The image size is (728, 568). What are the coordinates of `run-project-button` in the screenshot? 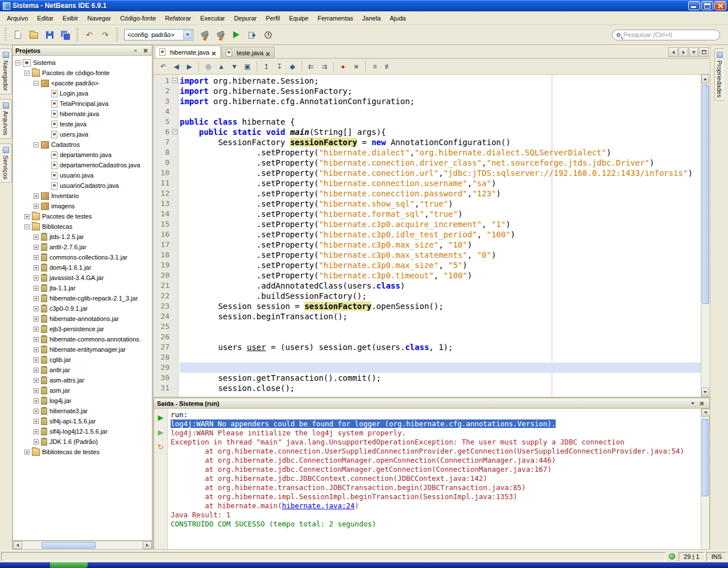 It's located at (236, 35).